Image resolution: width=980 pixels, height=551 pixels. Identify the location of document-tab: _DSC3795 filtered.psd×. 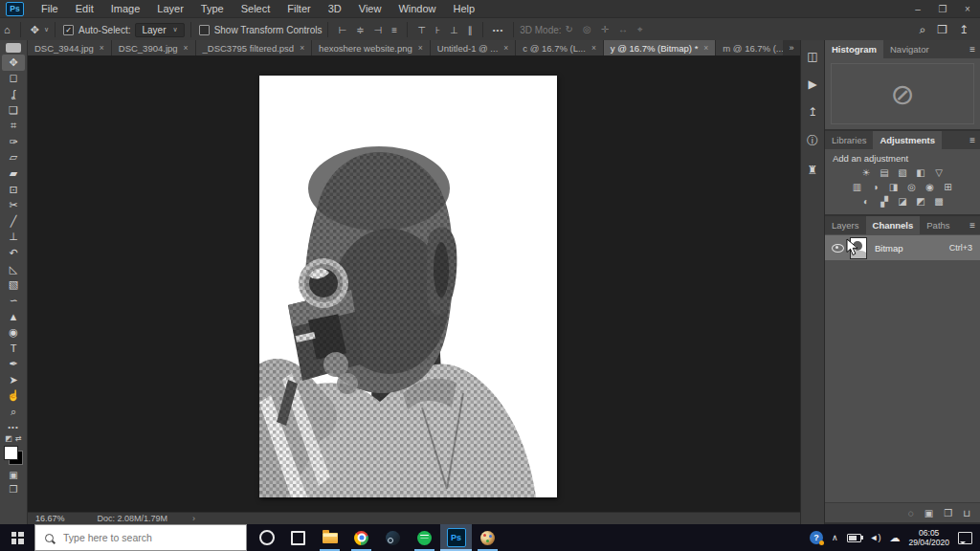
(255, 48).